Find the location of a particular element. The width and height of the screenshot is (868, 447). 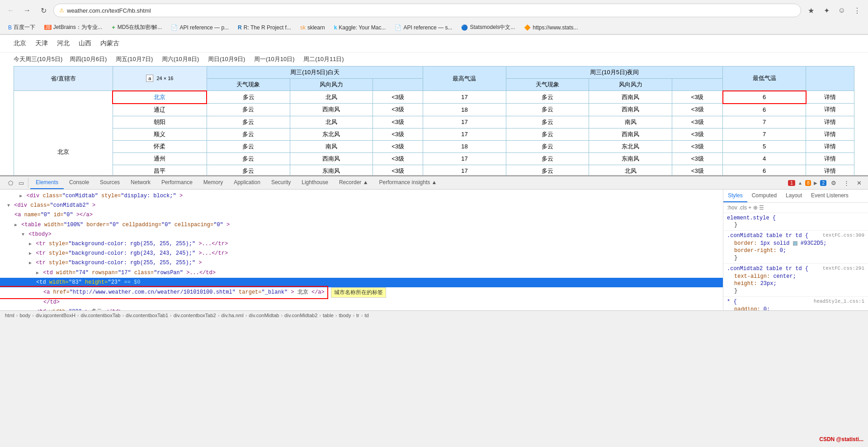

html-line-4: ▶ <table width="100%" border="0" cellpad… is located at coordinates (362, 225).